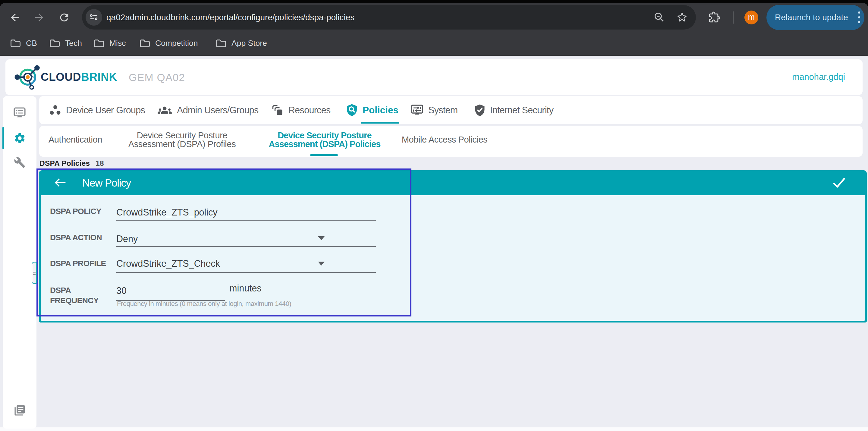  What do you see at coordinates (182, 142) in the screenshot?
I see `subnav-item-dspa-profiles: Device Security Posture Assessment (DSPA…` at bounding box center [182, 142].